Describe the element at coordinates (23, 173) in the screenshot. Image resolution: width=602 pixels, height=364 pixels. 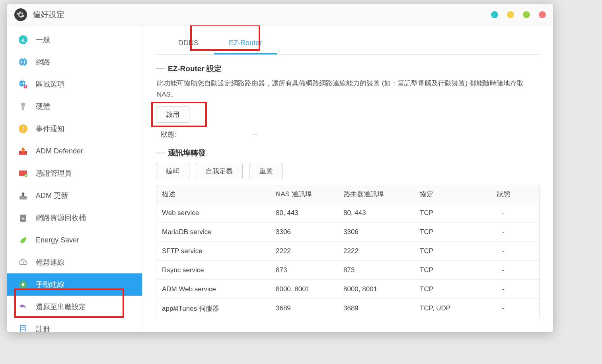
I see `cert-icon` at that location.